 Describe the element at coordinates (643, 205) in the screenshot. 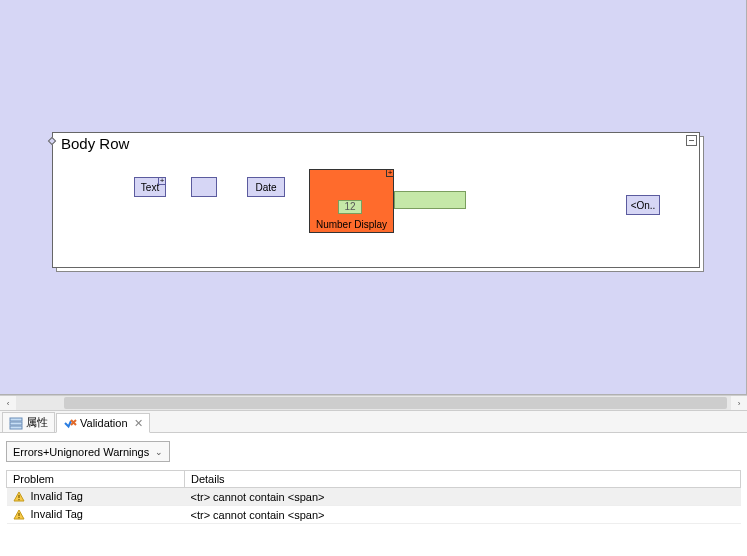

I see `on-widget: <On..` at that location.